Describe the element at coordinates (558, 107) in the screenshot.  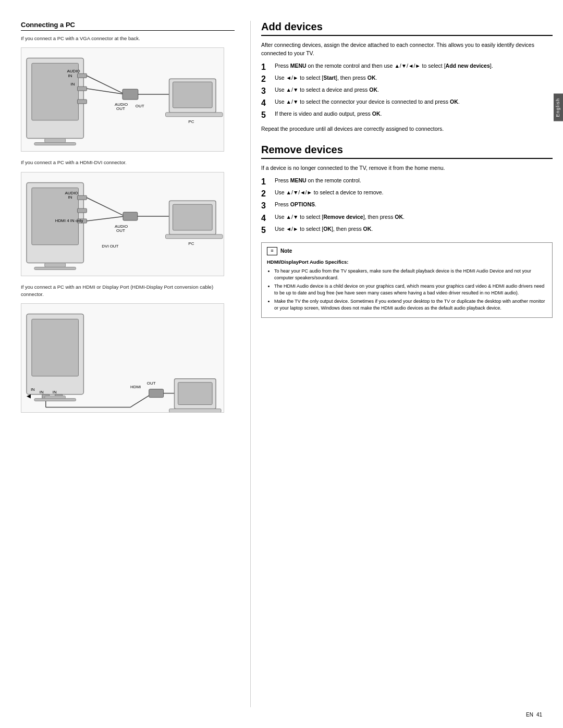
I see `side-tab: English` at that location.